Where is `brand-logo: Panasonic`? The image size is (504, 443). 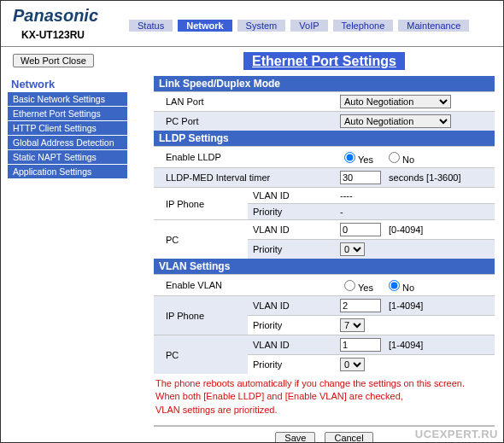 brand-logo: Panasonic is located at coordinates (56, 15).